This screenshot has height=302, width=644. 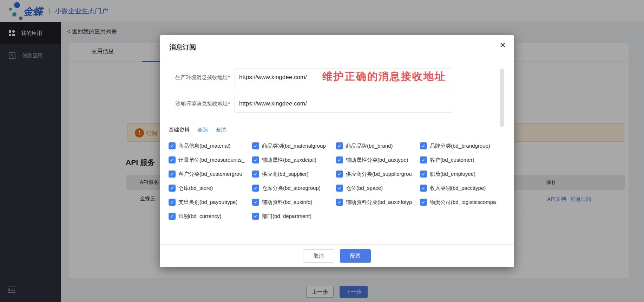 What do you see at coordinates (179, 130) in the screenshot?
I see `group-title: 基础资料` at bounding box center [179, 130].